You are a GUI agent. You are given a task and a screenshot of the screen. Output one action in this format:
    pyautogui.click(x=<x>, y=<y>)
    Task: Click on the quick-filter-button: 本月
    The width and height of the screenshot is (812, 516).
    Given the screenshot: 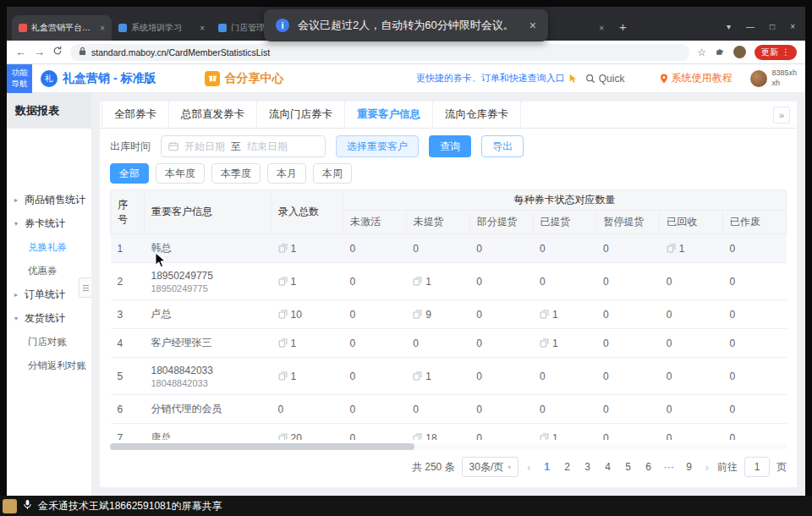 What is the action you would take?
    pyautogui.click(x=287, y=173)
    